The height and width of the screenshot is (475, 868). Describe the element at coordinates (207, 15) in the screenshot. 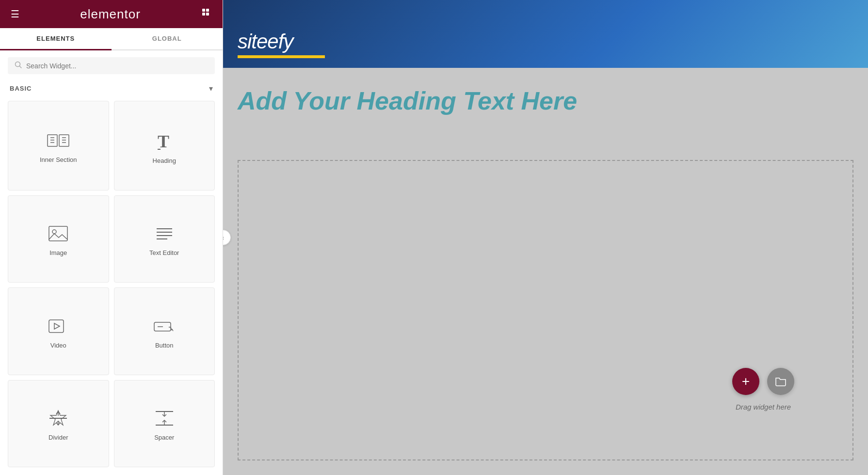

I see `grid-icon` at that location.